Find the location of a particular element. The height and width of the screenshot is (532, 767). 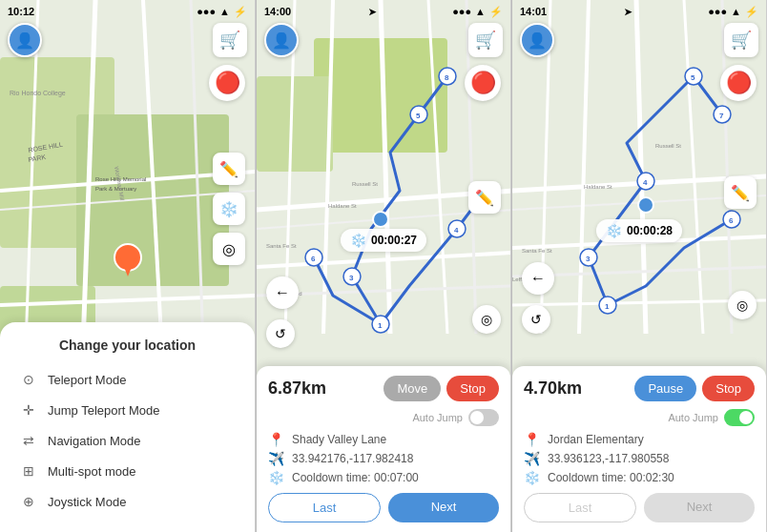

refresh-button-3: ↺ is located at coordinates (536, 319).